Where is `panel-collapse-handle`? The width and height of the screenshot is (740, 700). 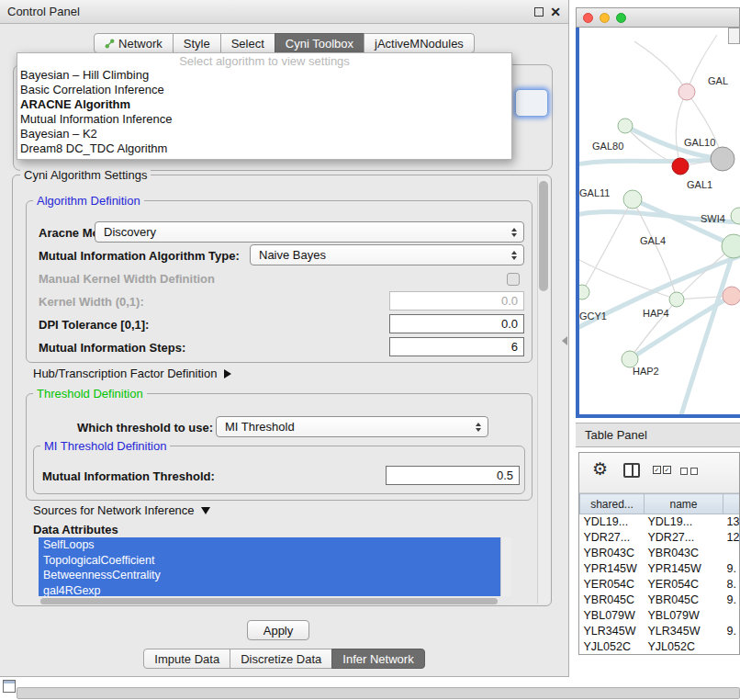
panel-collapse-handle is located at coordinates (565, 341).